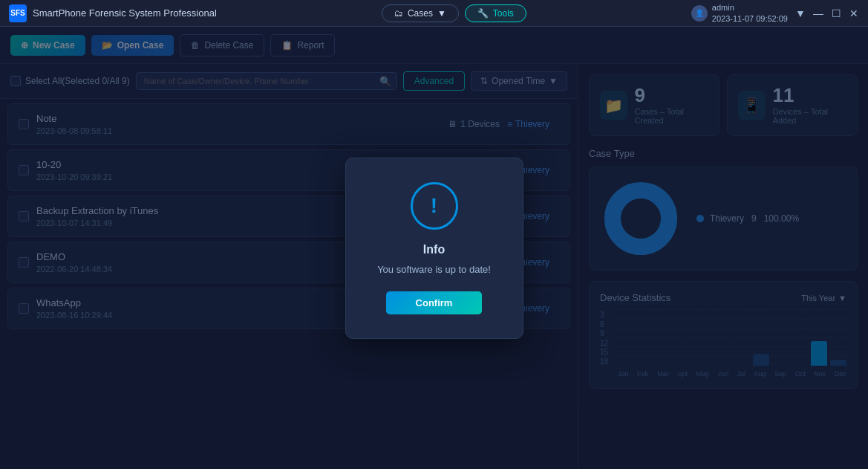 Image resolution: width=868 pixels, height=469 pixels. Describe the element at coordinates (399, 13) in the screenshot. I see `cases-icon: 🗂` at that location.